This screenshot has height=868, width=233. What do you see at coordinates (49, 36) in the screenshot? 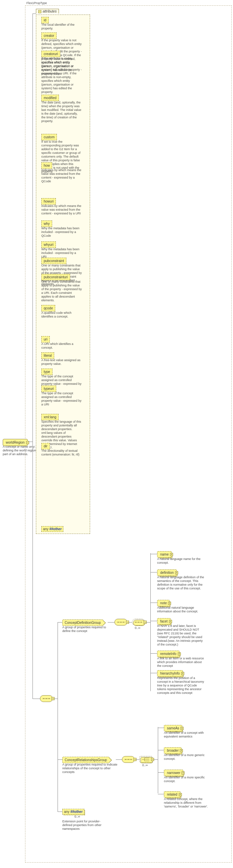
I see `attr-label: creator` at bounding box center [49, 36].